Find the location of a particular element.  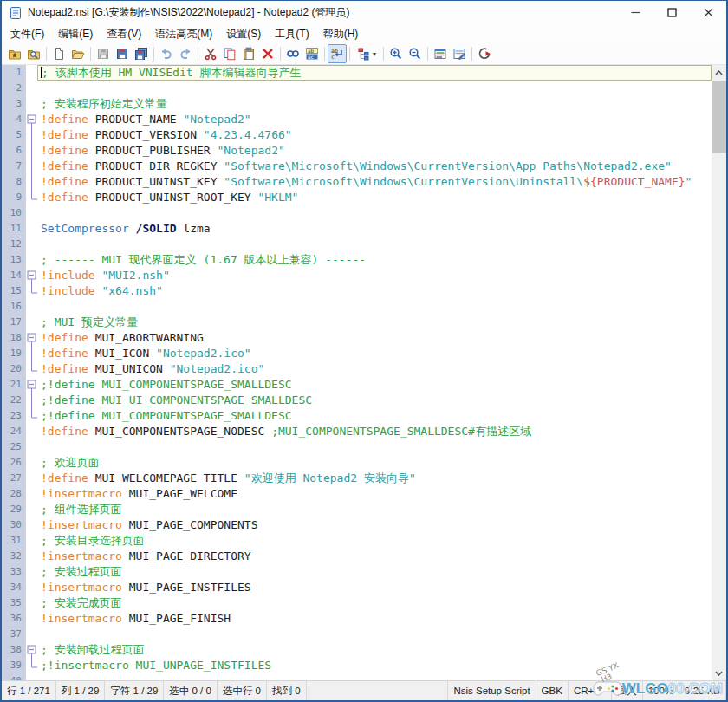

code-line: 37 is located at coordinates (357, 634).